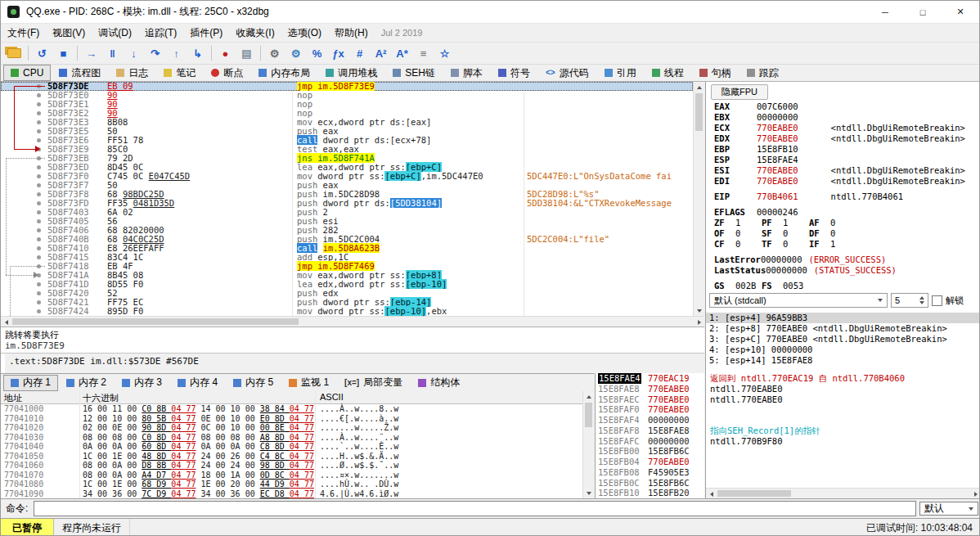  I want to click on close-button: ✕, so click(960, 12).